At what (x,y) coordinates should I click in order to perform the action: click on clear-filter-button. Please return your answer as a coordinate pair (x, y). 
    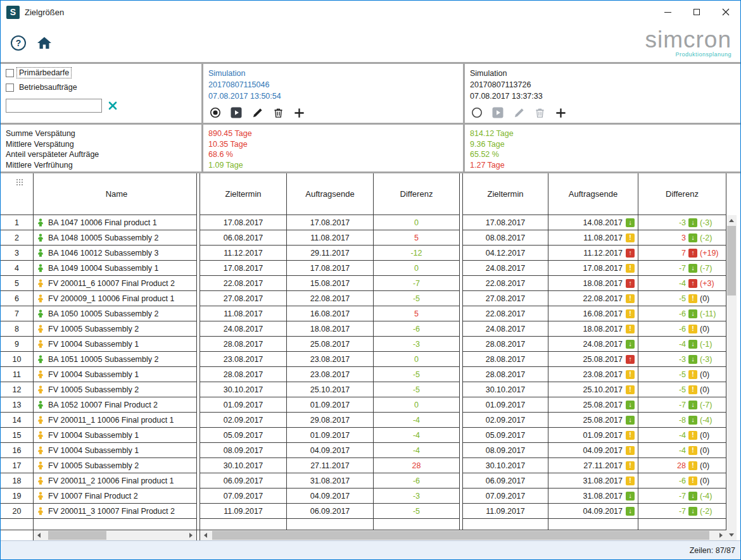
    Looking at the image, I should click on (113, 106).